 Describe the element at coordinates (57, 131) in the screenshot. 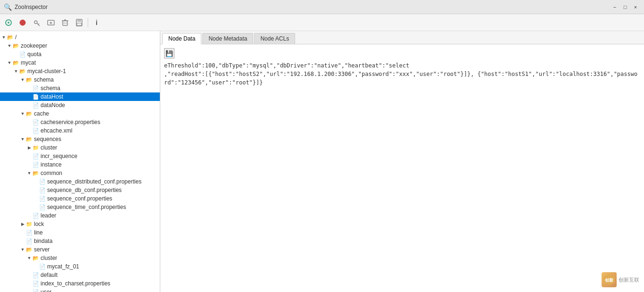

I see `label-ehcache: ehcache.xml` at that location.